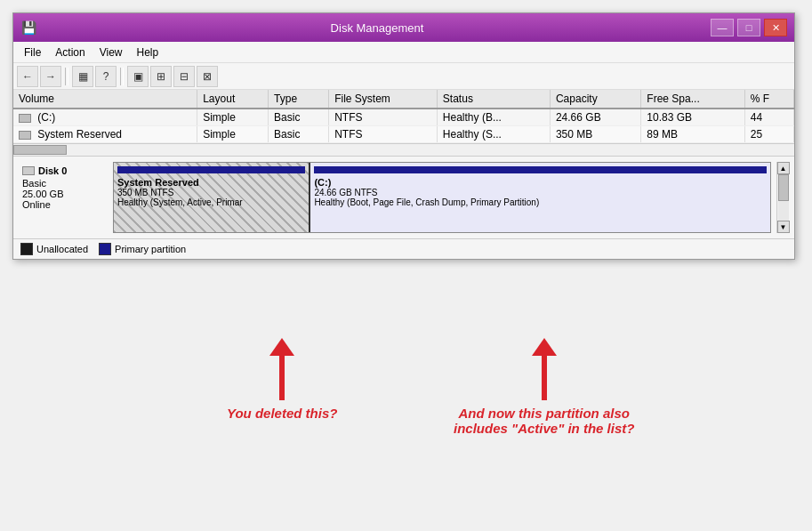 The image size is (812, 531). Describe the element at coordinates (207, 76) in the screenshot. I see `tool4-button: ⊠` at that location.